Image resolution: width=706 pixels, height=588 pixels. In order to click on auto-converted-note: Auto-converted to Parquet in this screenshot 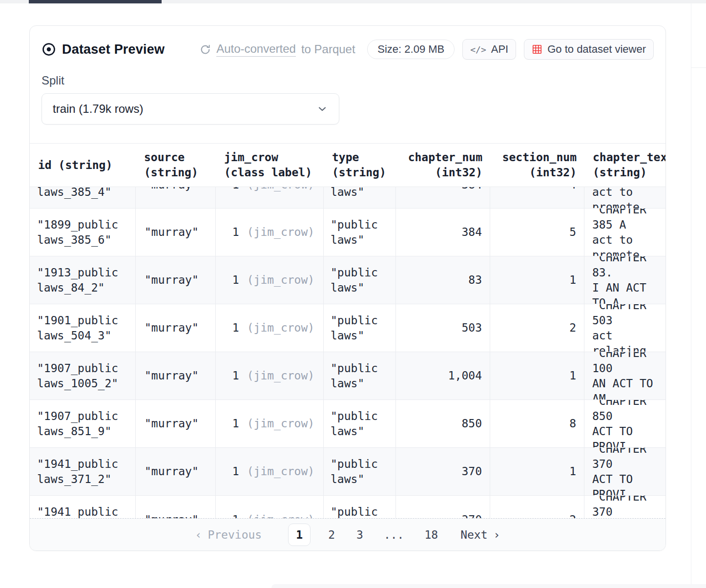, I will do `click(277, 49)`.